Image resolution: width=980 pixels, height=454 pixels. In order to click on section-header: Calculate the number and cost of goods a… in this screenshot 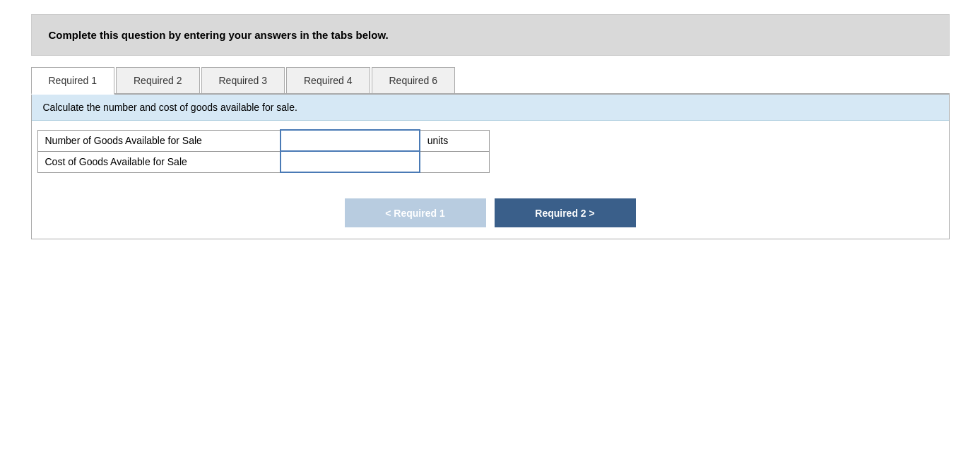, I will do `click(490, 107)`.